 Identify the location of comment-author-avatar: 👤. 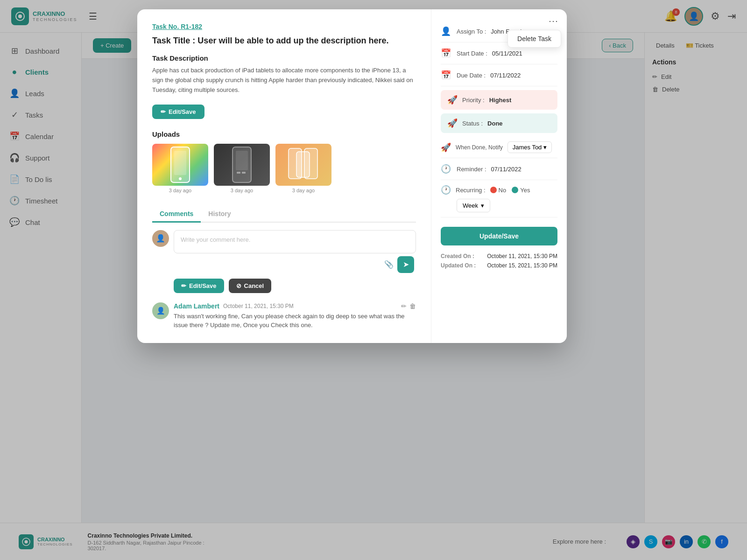
(161, 311).